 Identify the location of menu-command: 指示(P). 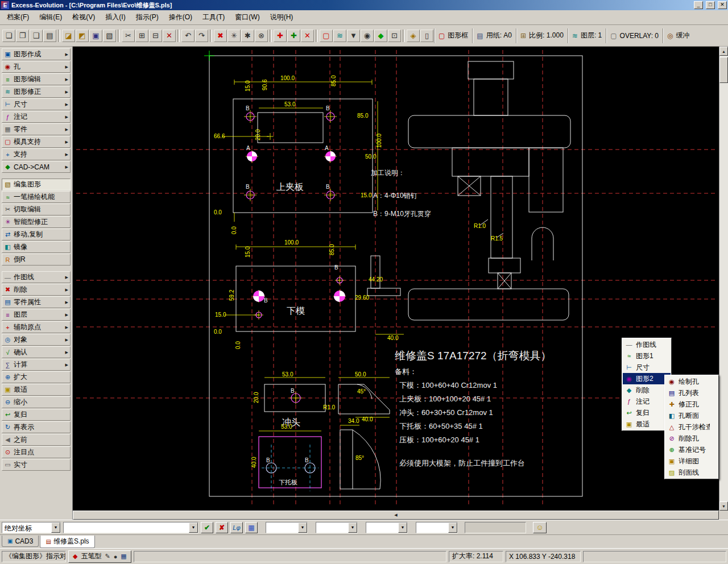
(147, 17).